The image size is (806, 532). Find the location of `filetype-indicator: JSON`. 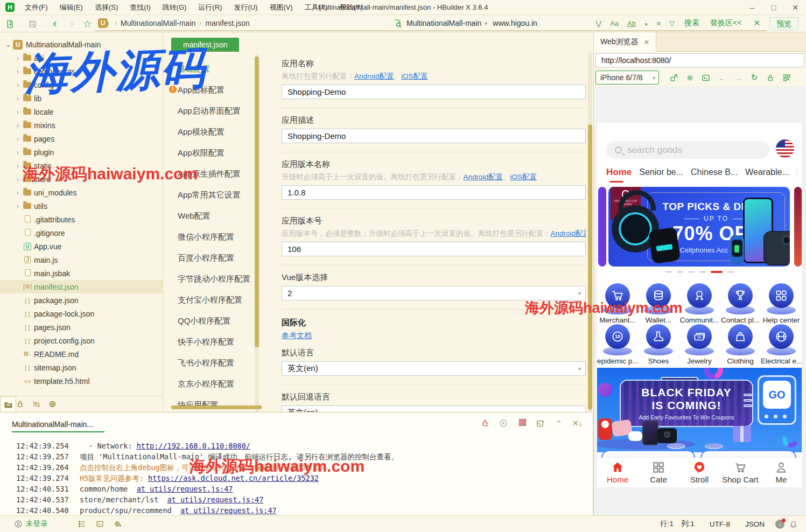

filetype-indicator: JSON is located at coordinates (755, 524).